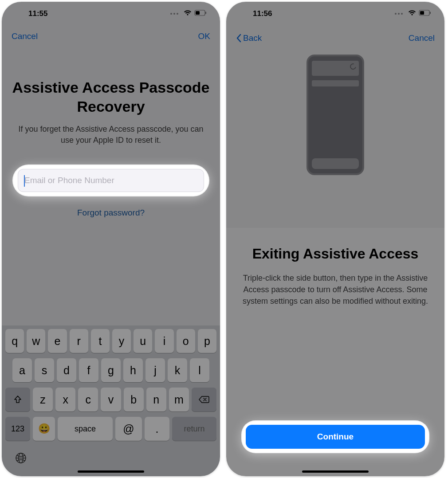 The height and width of the screenshot is (478, 448). Describe the element at coordinates (204, 400) in the screenshot. I see `key-backspace` at that location.